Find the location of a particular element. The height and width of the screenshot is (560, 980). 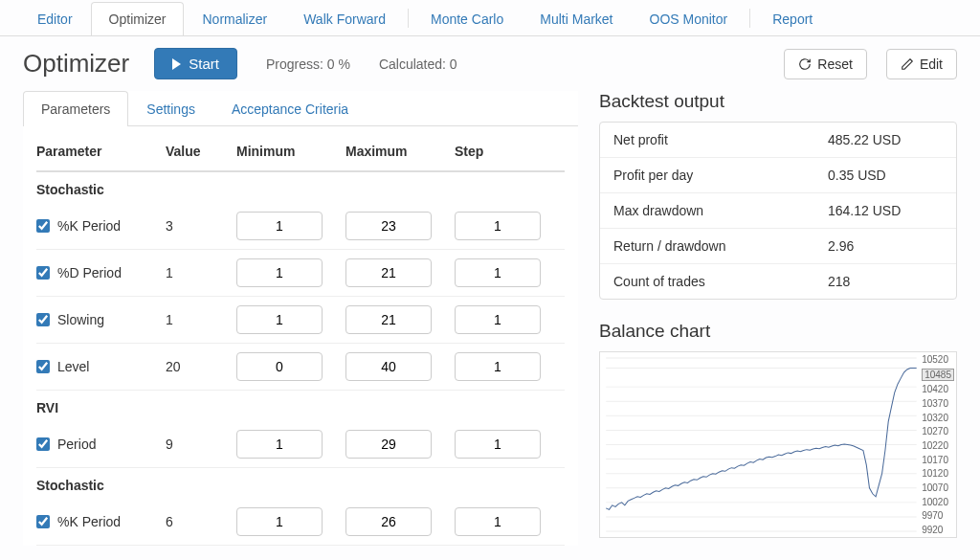

metric-name: Return / drawdown is located at coordinates (721, 246).